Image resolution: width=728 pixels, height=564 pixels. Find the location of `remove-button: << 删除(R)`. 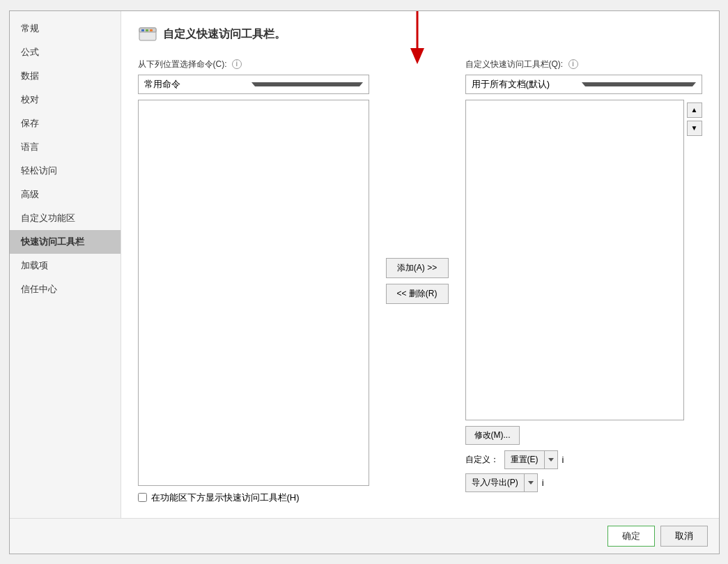

remove-button: << 删除(R) is located at coordinates (417, 294).